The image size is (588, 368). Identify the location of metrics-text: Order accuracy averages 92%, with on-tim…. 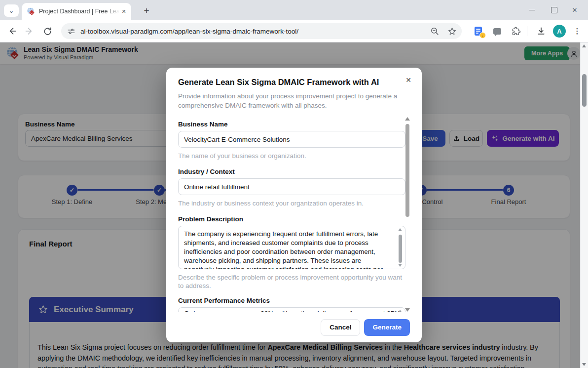
(292, 310).